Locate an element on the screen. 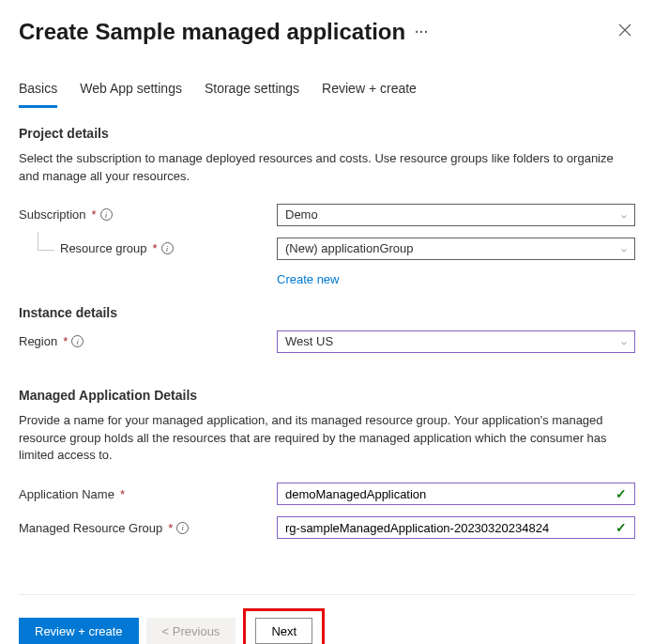  indent-line is located at coordinates (46, 241).